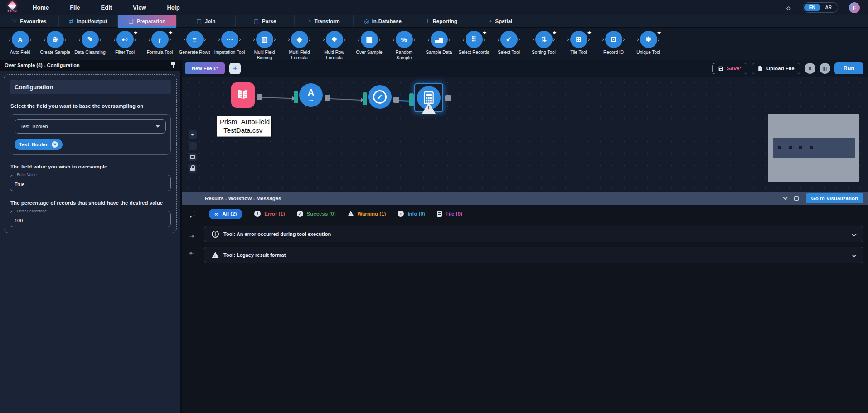 The width and height of the screenshot is (868, 413). What do you see at coordinates (534, 255) in the screenshot?
I see `message-warning: !Tool: Legacy result format` at bounding box center [534, 255].